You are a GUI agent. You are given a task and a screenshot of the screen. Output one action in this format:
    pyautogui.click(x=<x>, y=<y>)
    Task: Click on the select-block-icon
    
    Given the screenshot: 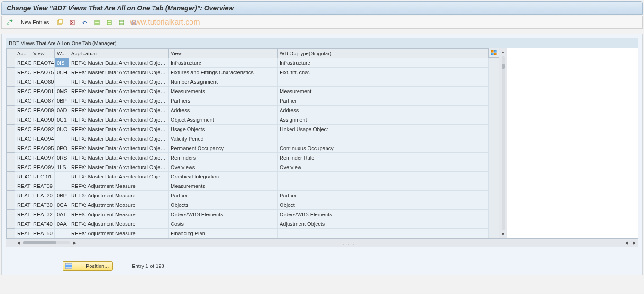 What is the action you would take?
    pyautogui.click(x=109, y=22)
    